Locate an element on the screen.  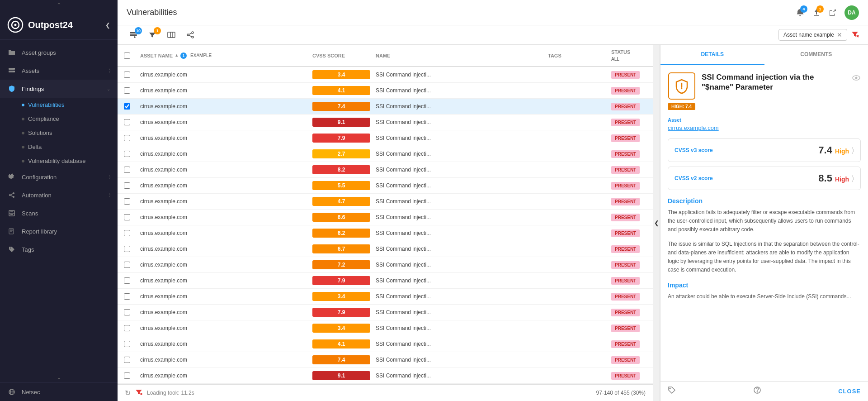
upload-button: 1 is located at coordinates (816, 13).